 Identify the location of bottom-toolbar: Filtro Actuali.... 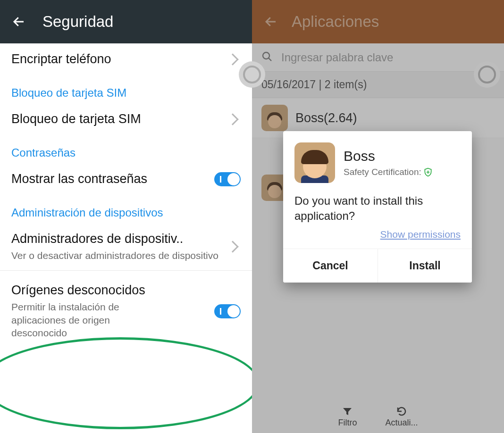
(378, 416).